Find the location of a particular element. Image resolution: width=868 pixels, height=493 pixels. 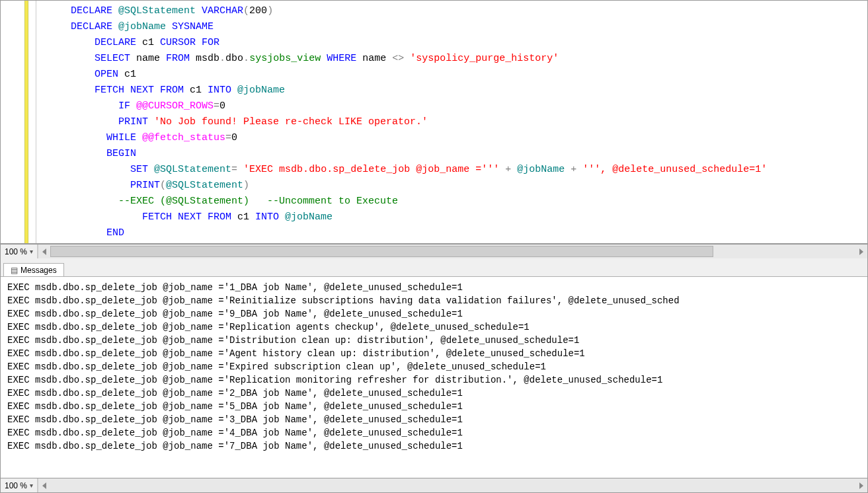

editor-gutter is located at coordinates (19, 122).